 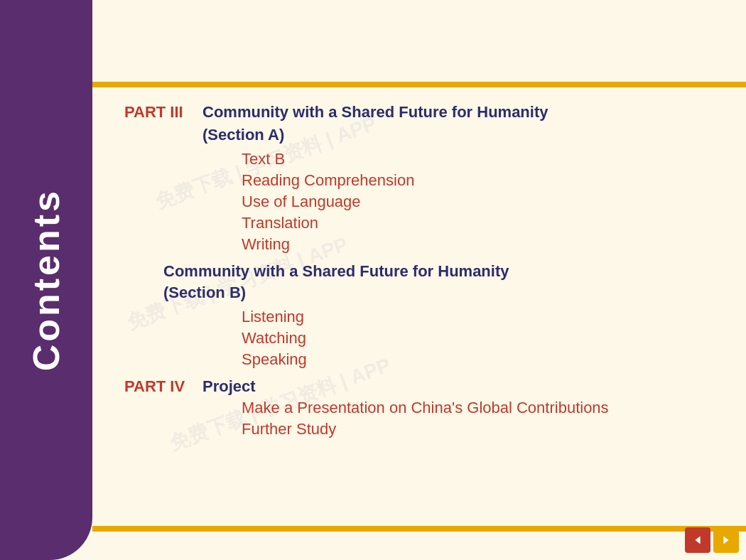 I want to click on next-button, so click(x=726, y=540).